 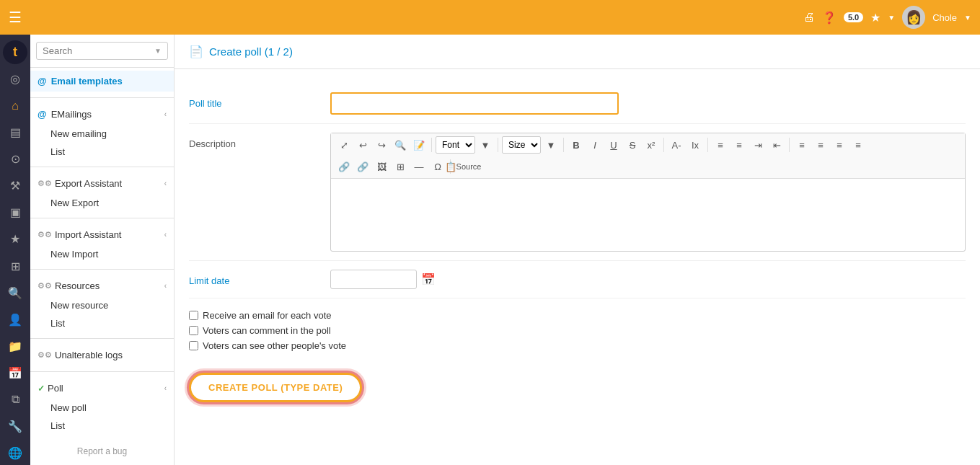 I want to click on sidebar-item-email-templates: @ Email templates, so click(x=102, y=81).